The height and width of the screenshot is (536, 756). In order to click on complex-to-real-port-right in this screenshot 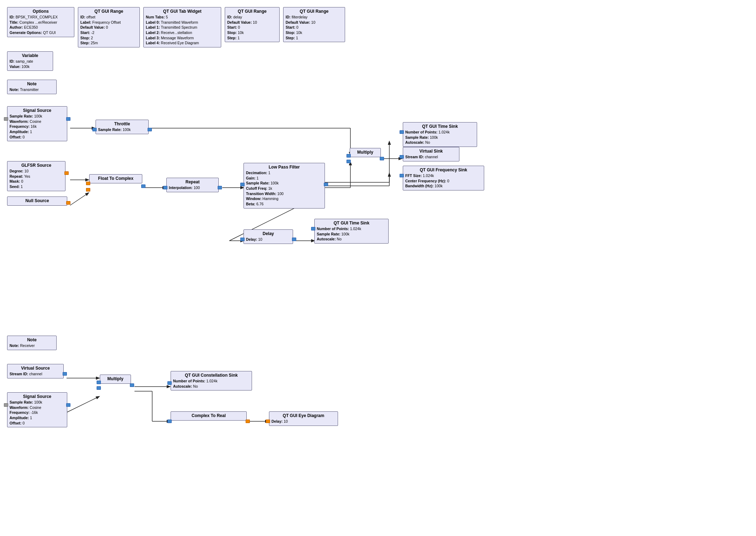, I will do `click(248, 421)`.